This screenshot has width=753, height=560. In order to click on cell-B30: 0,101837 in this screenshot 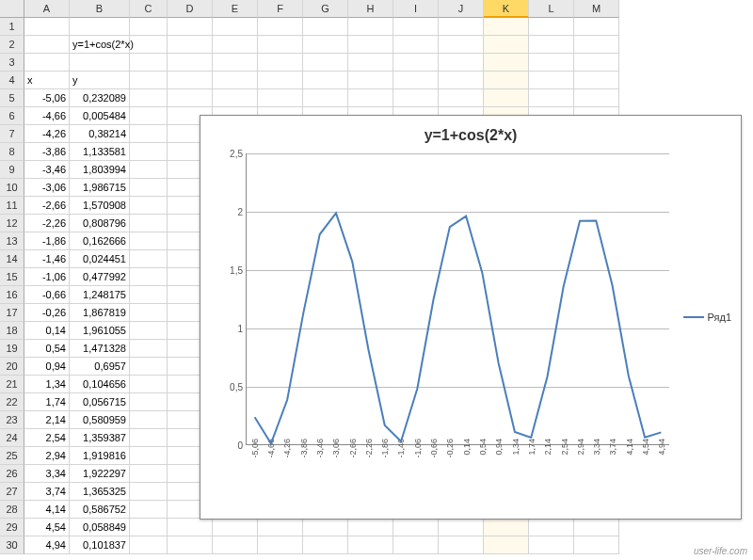, I will do `click(100, 546)`.